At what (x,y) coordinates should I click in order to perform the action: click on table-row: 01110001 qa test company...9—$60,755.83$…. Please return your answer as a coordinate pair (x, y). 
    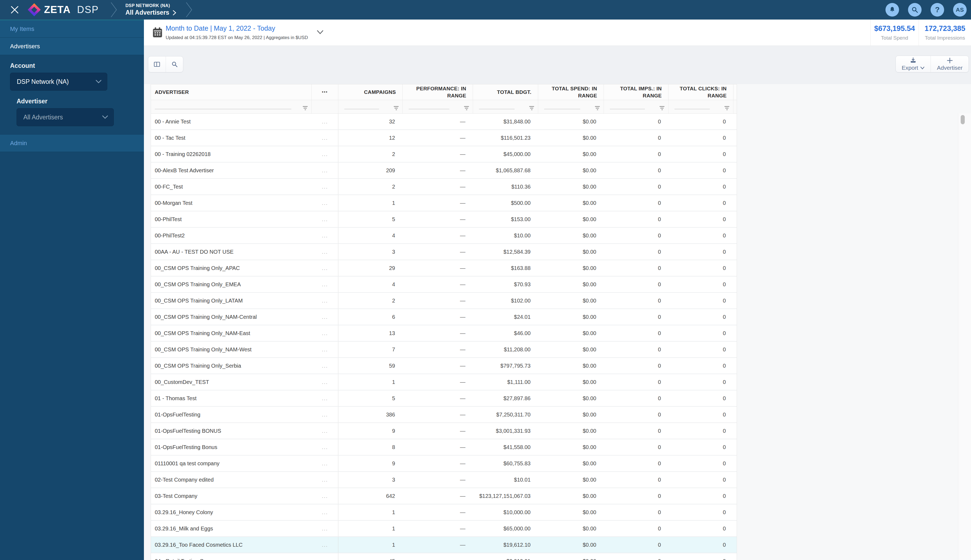
    Looking at the image, I should click on (444, 464).